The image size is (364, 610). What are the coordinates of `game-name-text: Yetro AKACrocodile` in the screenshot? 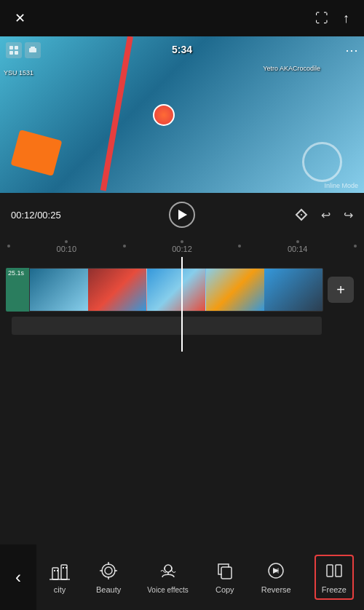 It's located at (291, 68).